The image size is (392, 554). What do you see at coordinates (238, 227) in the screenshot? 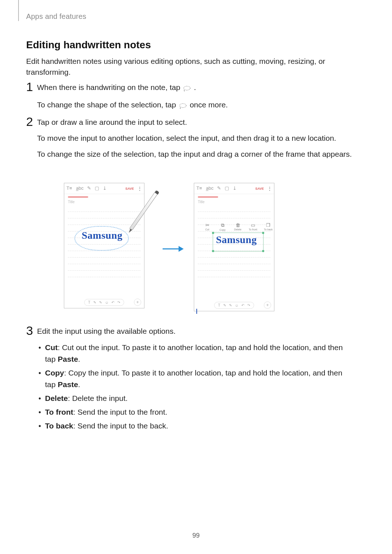
I see `context-delete-button: 🗑Delete` at bounding box center [238, 227].